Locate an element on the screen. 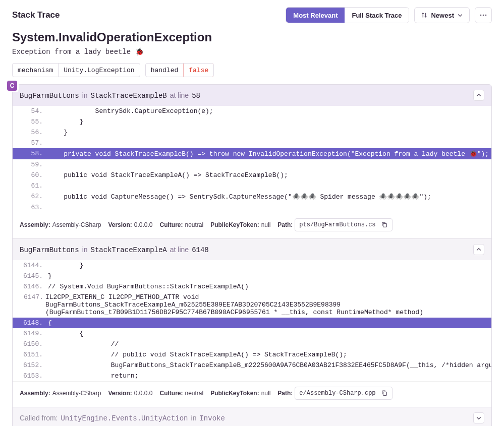 The width and height of the screenshot is (504, 426). line-number: 6151. is located at coordinates (30, 355).